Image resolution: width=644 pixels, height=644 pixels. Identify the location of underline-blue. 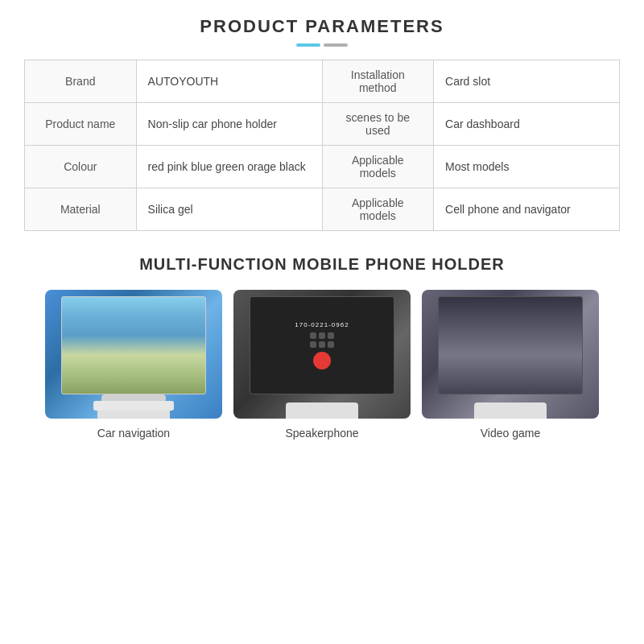
(308, 45).